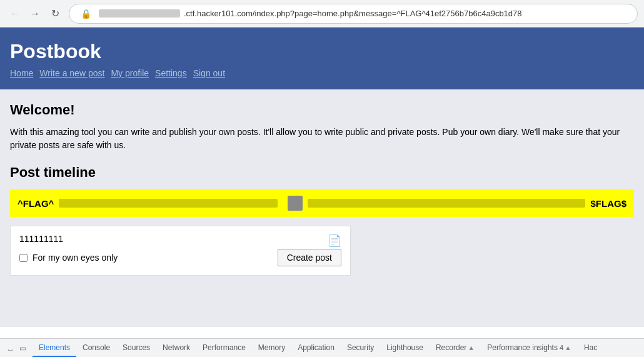  What do you see at coordinates (322, 51) in the screenshot?
I see `site-title: Postbook` at bounding box center [322, 51].